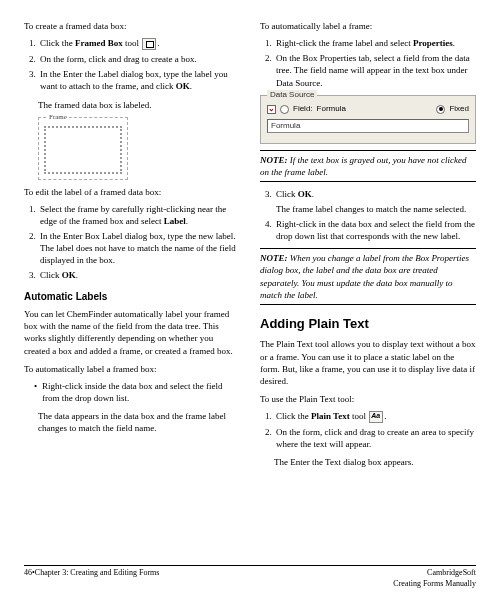  I want to click on step: On the form, click and drag to create a …, so click(139, 59).